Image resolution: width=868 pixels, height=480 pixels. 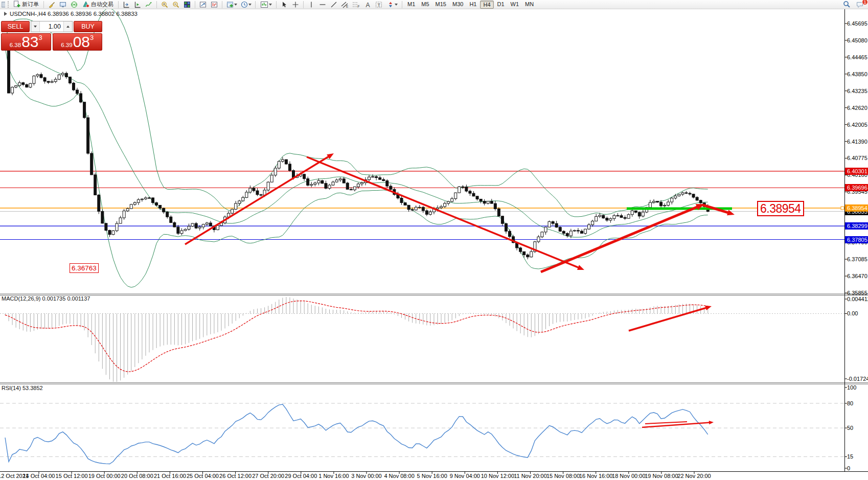 What do you see at coordinates (515, 5) in the screenshot?
I see `timeframe-w1: W1` at bounding box center [515, 5].